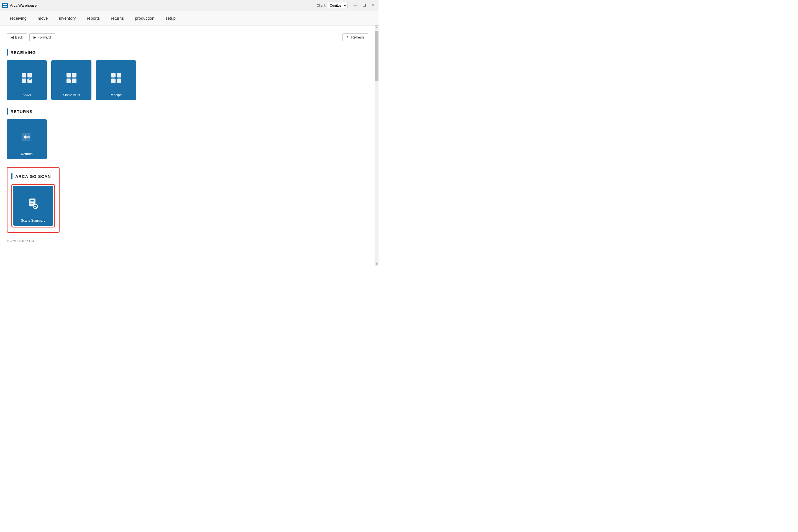 This screenshot has width=798, height=532. Describe the element at coordinates (338, 5) in the screenshot. I see `client-dropdown: Cerritus` at that location.